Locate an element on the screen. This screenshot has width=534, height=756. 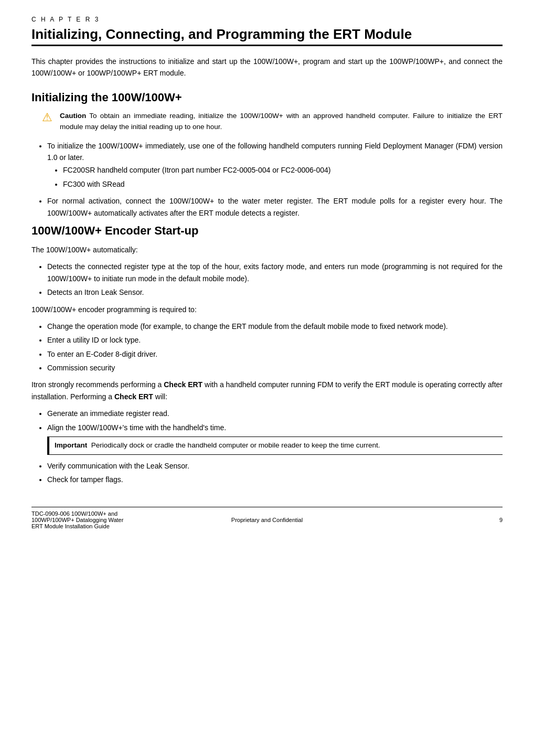
important-box: Important Periodically dock or cradle th… is located at coordinates (275, 446).